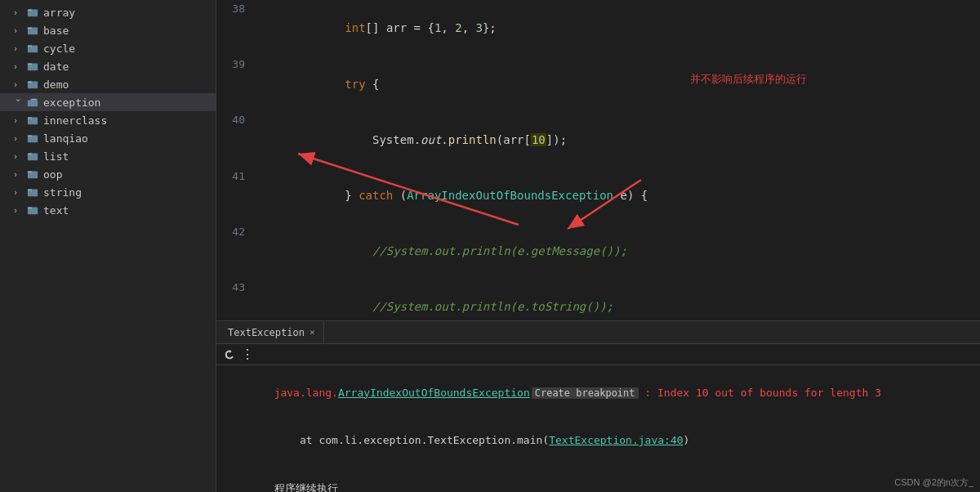 The image size is (980, 492). What do you see at coordinates (59, 13) in the screenshot?
I see `sidebar-item-label-array: array` at bounding box center [59, 13].